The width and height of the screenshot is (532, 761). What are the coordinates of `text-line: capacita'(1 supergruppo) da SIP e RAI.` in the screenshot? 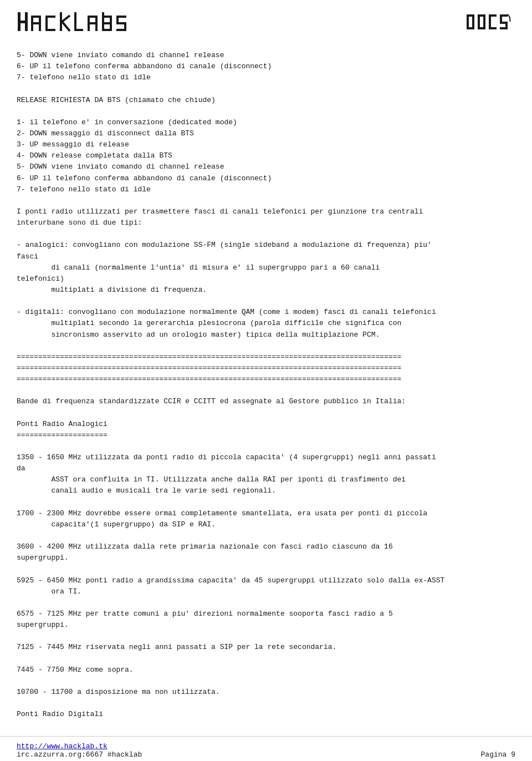 It's located at (266, 525).